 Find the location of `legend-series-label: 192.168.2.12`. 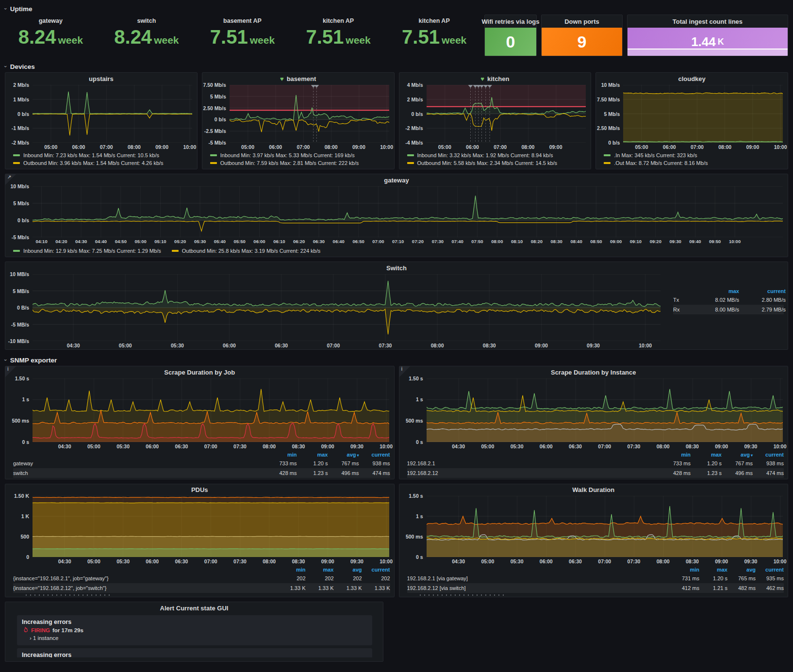

legend-series-label: 192.168.2.12 is located at coordinates (534, 473).